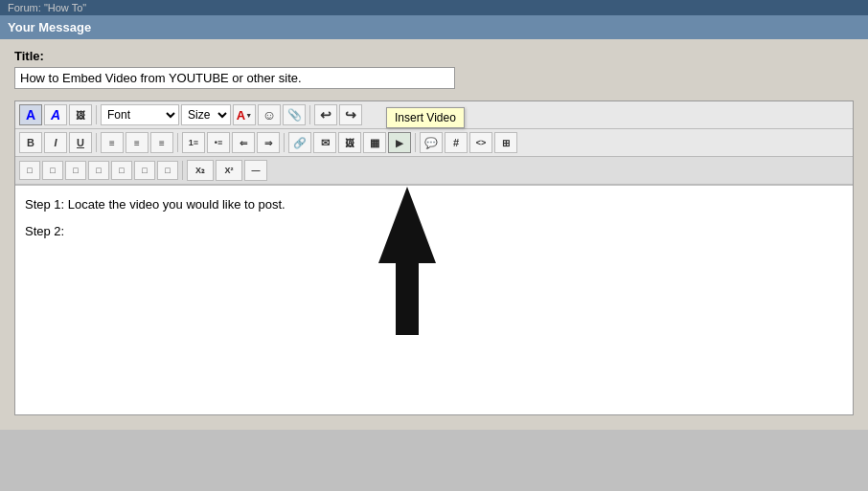 Image resolution: width=868 pixels, height=491 pixels. Describe the element at coordinates (194, 143) in the screenshot. I see `ordered-list-btn: 1≡` at that location.